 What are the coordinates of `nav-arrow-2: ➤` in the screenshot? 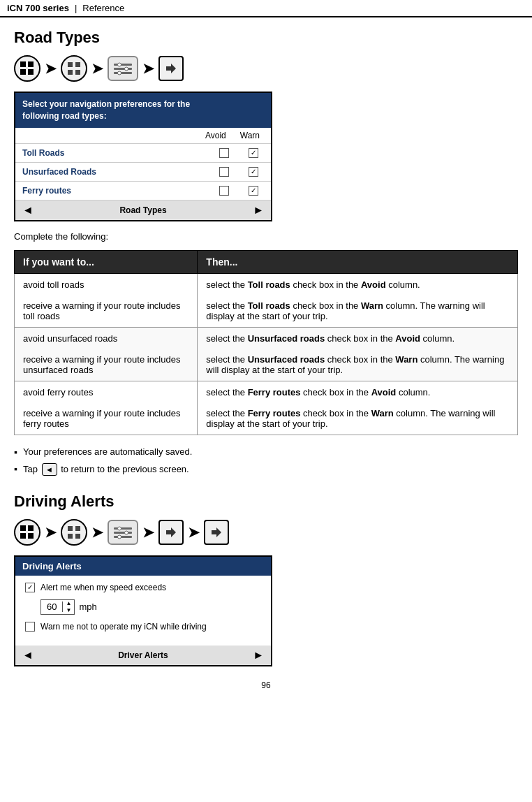 It's located at (98, 68).